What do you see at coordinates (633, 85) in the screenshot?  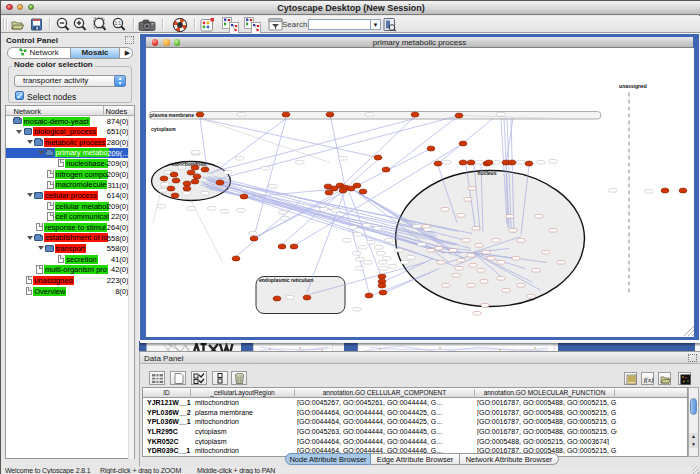 I see `svg-text: unassigned` at bounding box center [633, 85].